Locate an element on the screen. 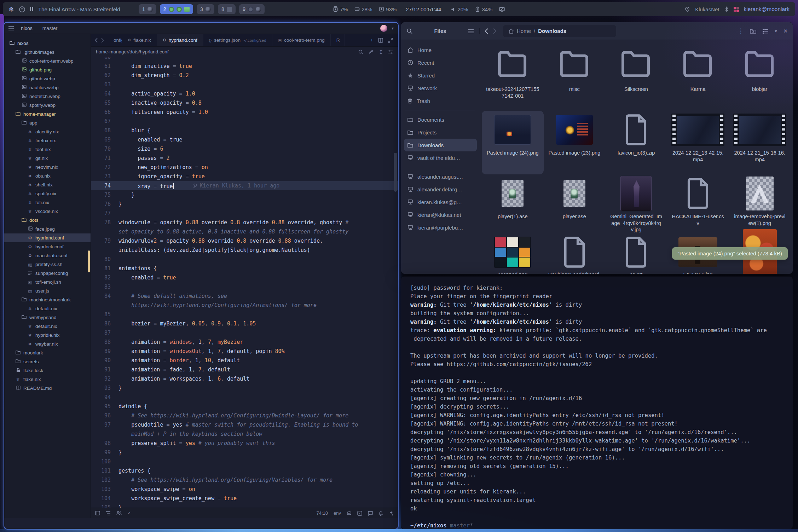 The width and height of the screenshot is (798, 532). search-icon is located at coordinates (361, 52).